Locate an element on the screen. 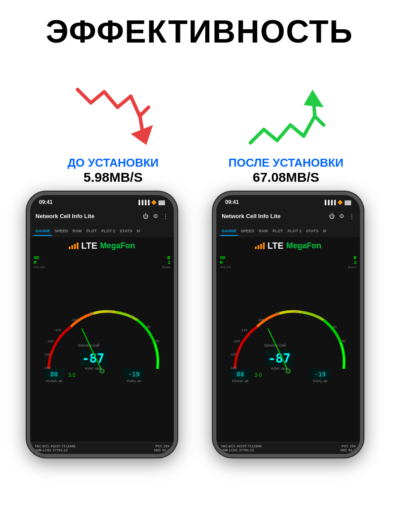  cell-info-row1-before: TAC-ECI: 42237-7111948 PCI: 154 is located at coordinates (102, 446).